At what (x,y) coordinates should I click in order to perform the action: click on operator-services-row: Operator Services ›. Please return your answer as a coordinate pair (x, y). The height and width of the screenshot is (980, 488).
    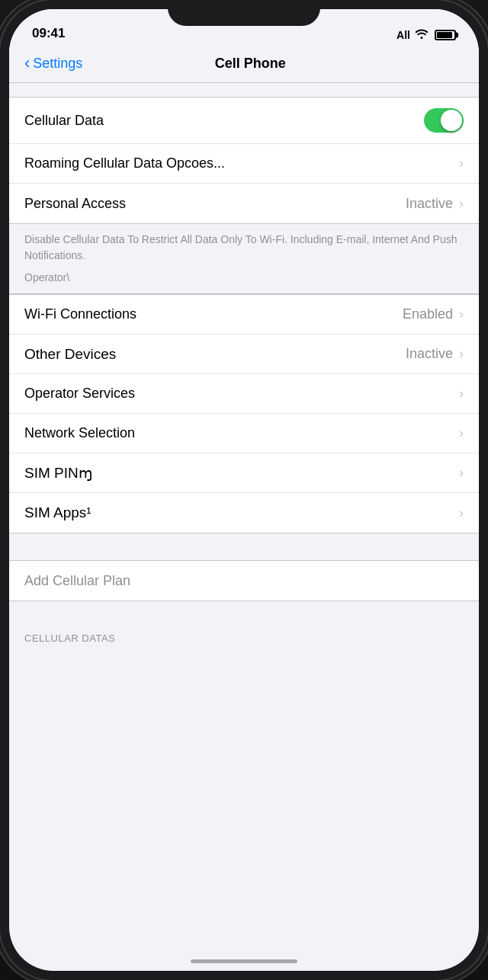
    Looking at the image, I should click on (244, 394).